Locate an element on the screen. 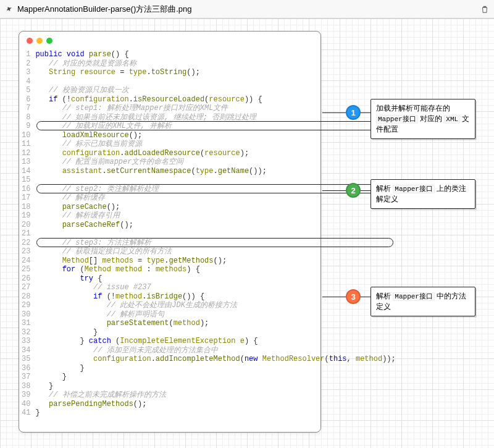 The image size is (494, 448). trash-icon is located at coordinates (485, 9).